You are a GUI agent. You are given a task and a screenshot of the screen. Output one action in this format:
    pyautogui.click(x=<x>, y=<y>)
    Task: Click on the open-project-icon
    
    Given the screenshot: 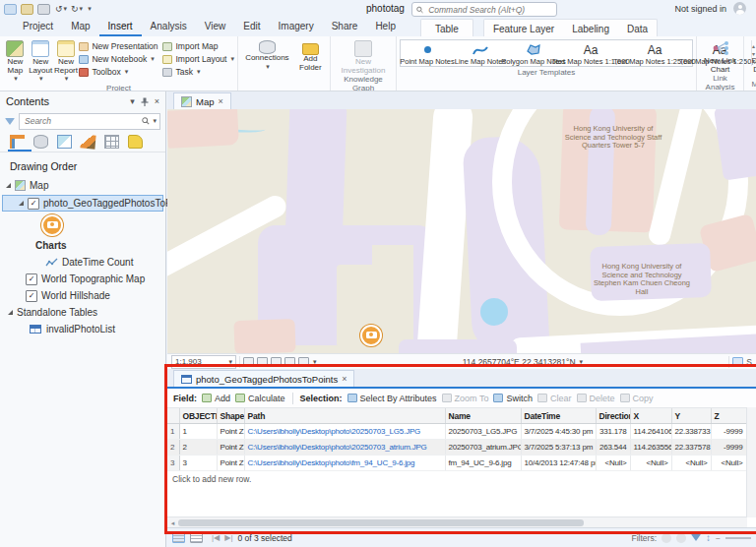 What is the action you would take?
    pyautogui.click(x=28, y=10)
    